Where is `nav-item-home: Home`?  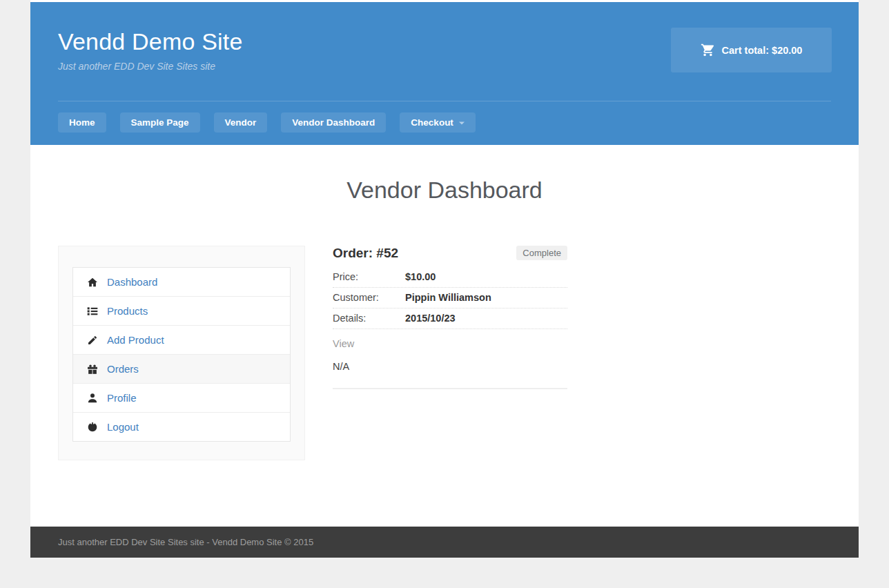
nav-item-home: Home is located at coordinates (82, 123).